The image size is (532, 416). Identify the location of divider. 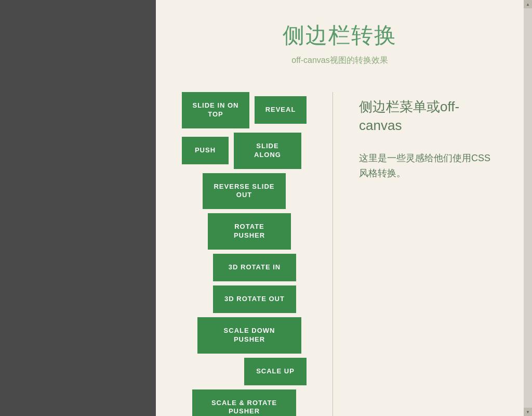
(332, 254).